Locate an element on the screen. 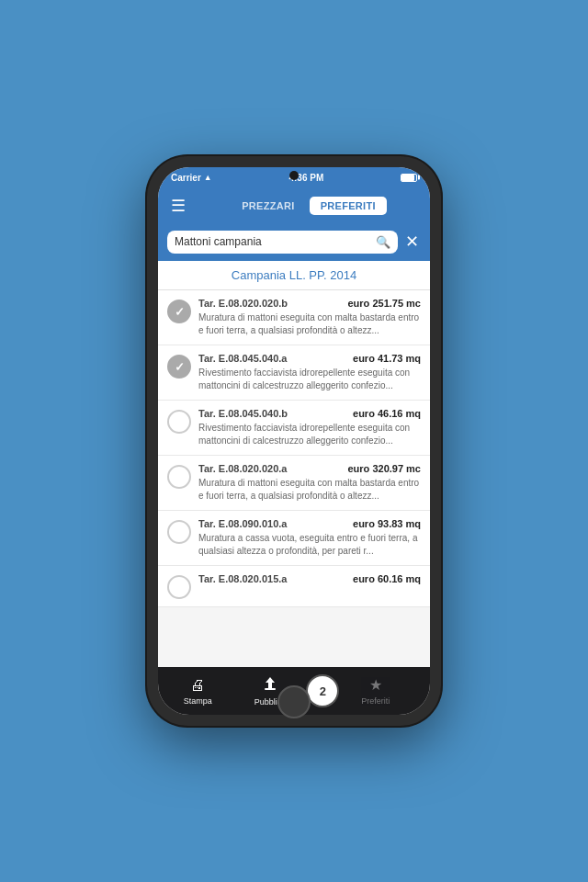 The height and width of the screenshot is (882, 588). item-header-row: Tar. E.08.045.040.a euro 41.73 mq is located at coordinates (310, 358).